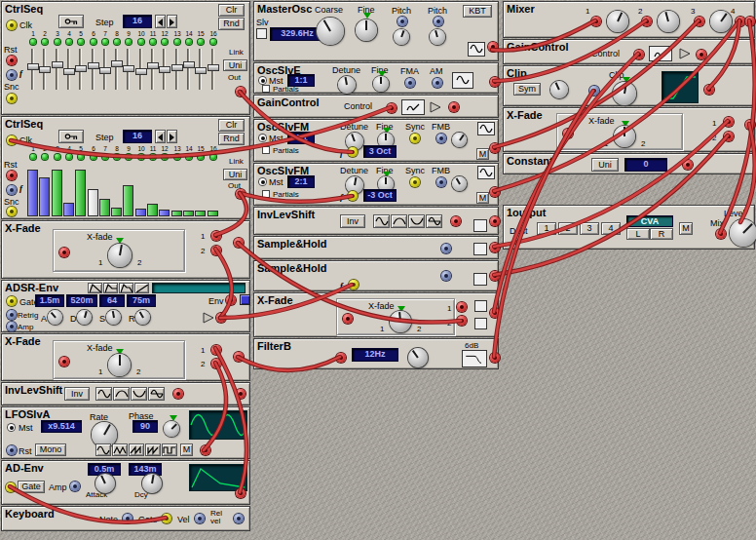 The image size is (756, 540). Describe the element at coordinates (618, 21) in the screenshot. I see `level-1-knob` at that location.